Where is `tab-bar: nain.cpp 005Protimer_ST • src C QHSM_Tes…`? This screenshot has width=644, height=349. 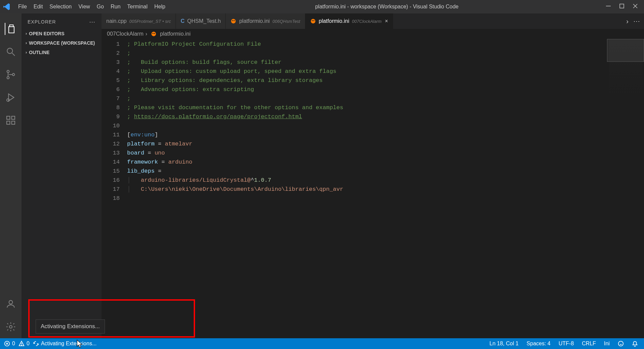
tab-bar: nain.cpp 005Protimer_ST • src C QHSM_Tes… is located at coordinates (373, 21).